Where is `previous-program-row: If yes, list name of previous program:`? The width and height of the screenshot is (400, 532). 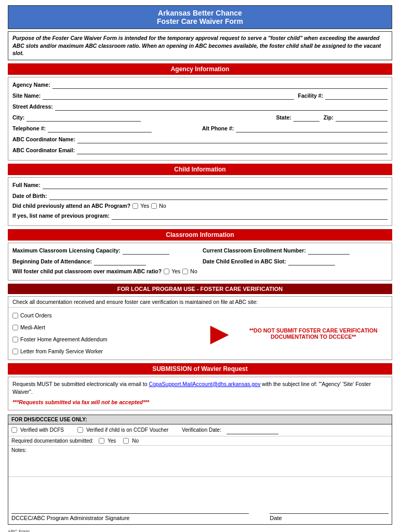 previous-program-row: If yes, list name of previous program: is located at coordinates (200, 216).